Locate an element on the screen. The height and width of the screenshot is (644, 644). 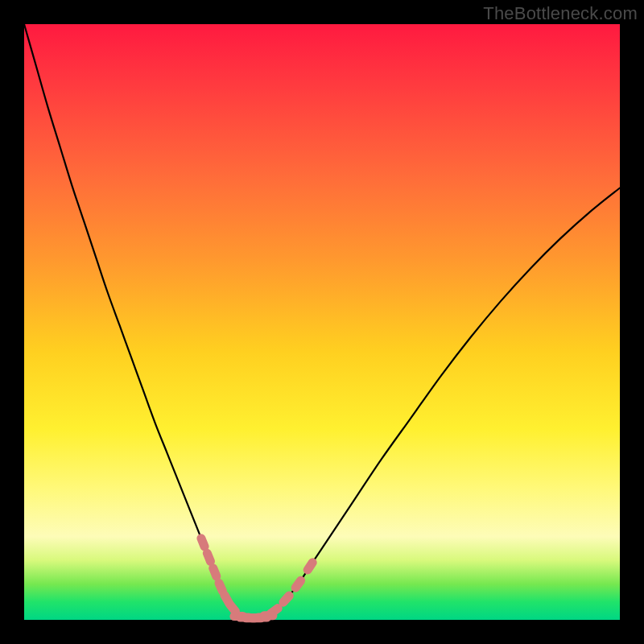
marker-group-left is located at coordinates (218, 575).